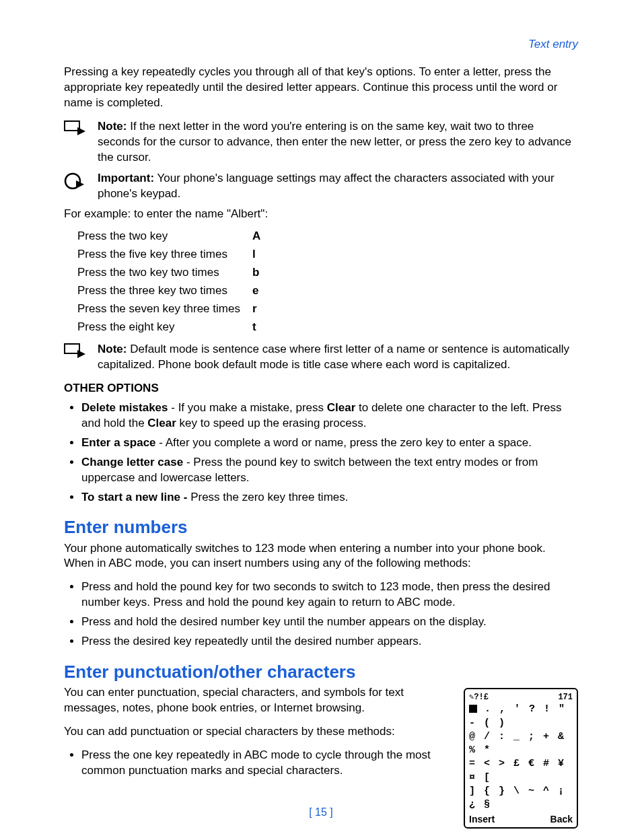  What do you see at coordinates (328, 327) in the screenshot?
I see `table-row: Press the eight key t` at bounding box center [328, 327].